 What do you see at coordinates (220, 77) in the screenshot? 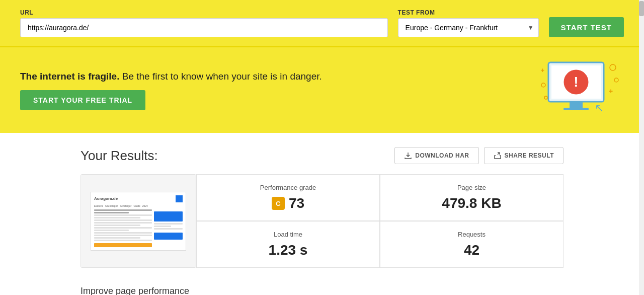
I see `banner-normal-text: Be the first to know when your site is i…` at bounding box center [220, 77].